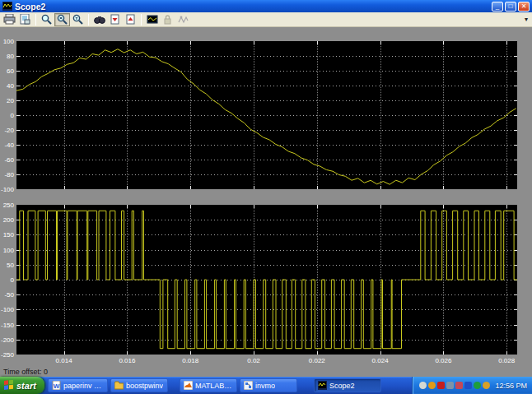  What do you see at coordinates (10, 20) in the screenshot?
I see `print-icon` at bounding box center [10, 20].